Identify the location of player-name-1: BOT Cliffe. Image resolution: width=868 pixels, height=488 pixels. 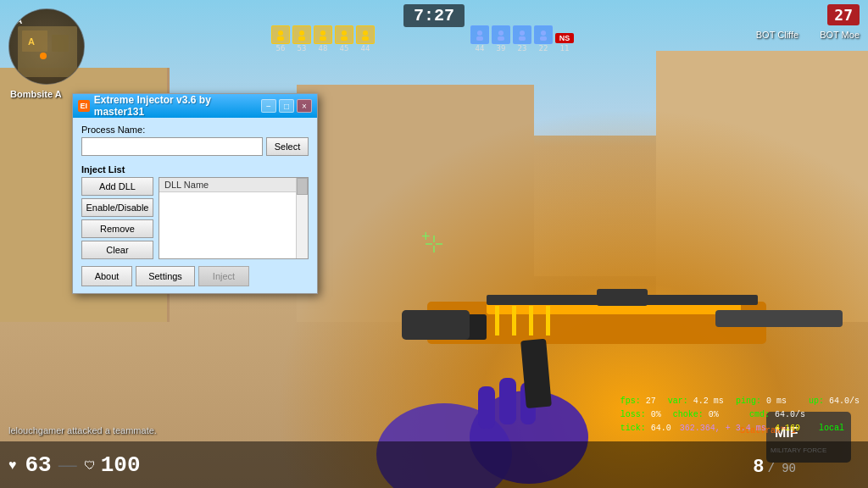
(777, 35).